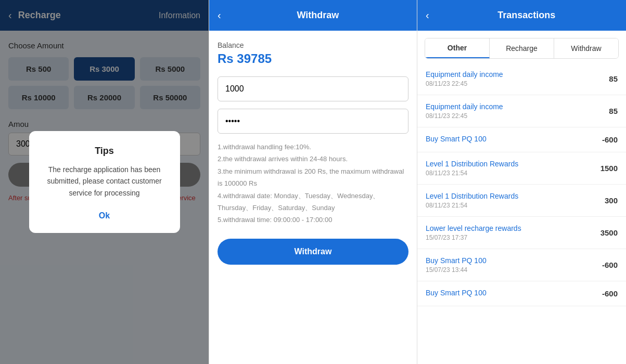 The height and width of the screenshot is (364, 626). I want to click on withdraw-note-2: 2.the withdrawal arrives within 24-48 ho…, so click(313, 159).